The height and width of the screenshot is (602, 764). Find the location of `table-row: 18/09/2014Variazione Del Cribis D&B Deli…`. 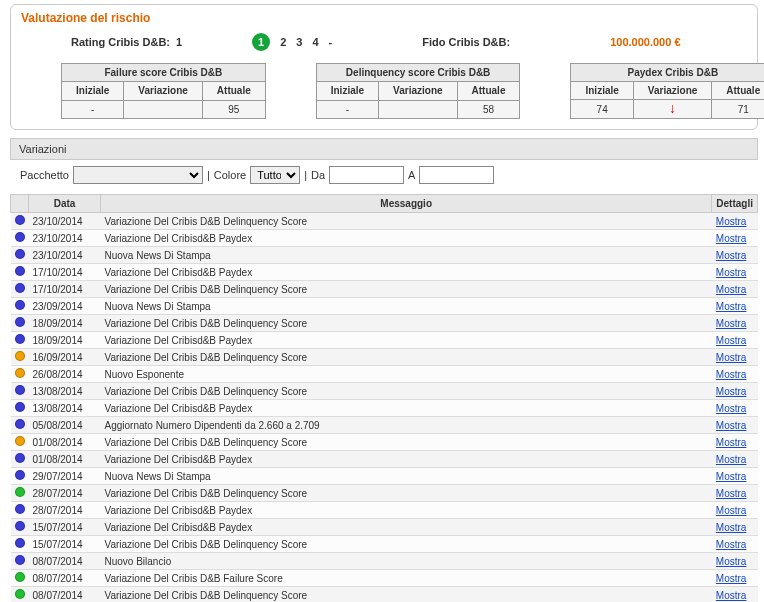

table-row: 18/09/2014Variazione Del Cribis D&B Deli… is located at coordinates (384, 324).